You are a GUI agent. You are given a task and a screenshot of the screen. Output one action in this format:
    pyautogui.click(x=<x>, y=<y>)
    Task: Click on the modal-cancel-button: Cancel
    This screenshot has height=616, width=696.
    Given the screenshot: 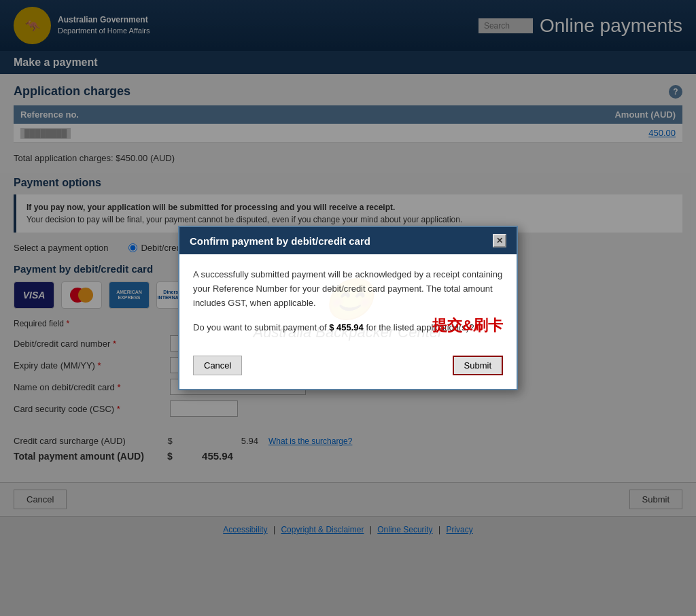 What is the action you would take?
    pyautogui.click(x=218, y=366)
    